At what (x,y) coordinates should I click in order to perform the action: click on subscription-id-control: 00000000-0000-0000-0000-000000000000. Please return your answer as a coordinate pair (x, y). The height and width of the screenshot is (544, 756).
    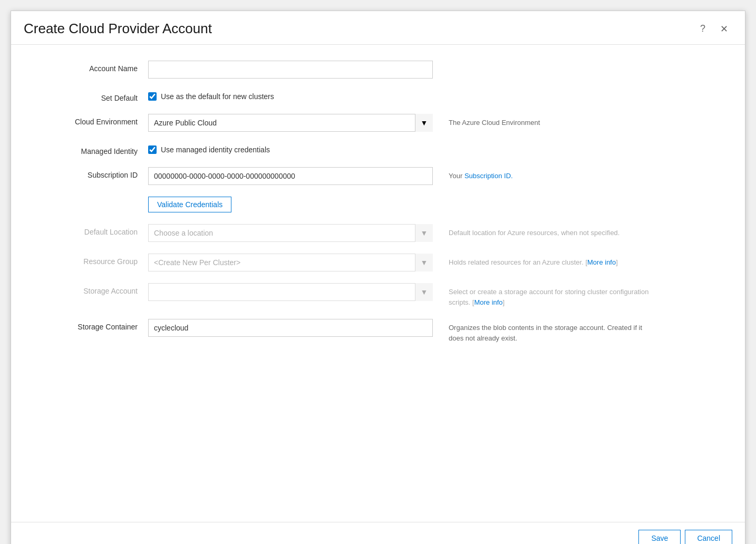
    Looking at the image, I should click on (290, 176).